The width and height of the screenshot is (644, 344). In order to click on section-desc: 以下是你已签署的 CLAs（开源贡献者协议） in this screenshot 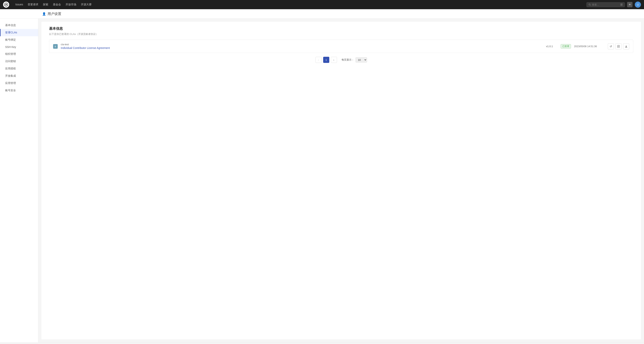, I will do `click(341, 34)`.